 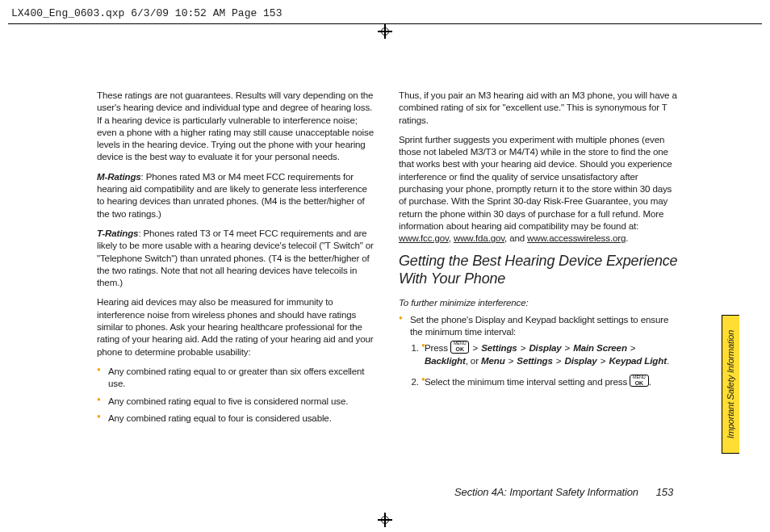 I want to click on paragraph-t-ratings: T-Ratings: Phones rated T3 or T4 meet FC…, so click(x=236, y=258).